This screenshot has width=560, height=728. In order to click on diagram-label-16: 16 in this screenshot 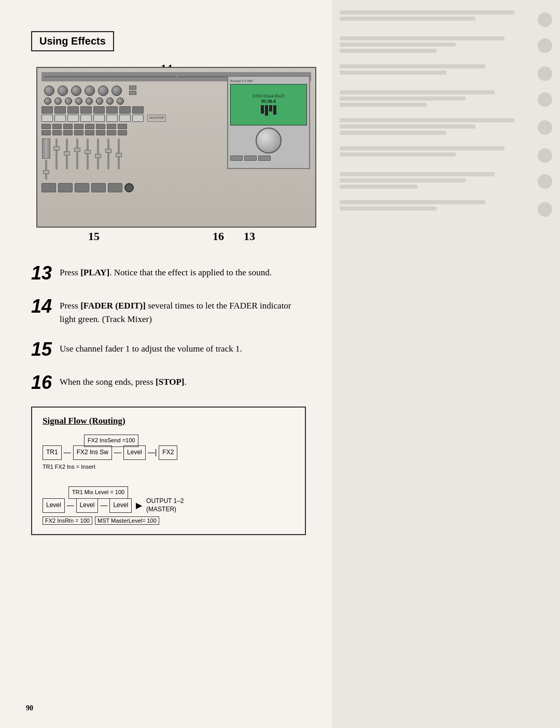, I will do `click(218, 236)`.